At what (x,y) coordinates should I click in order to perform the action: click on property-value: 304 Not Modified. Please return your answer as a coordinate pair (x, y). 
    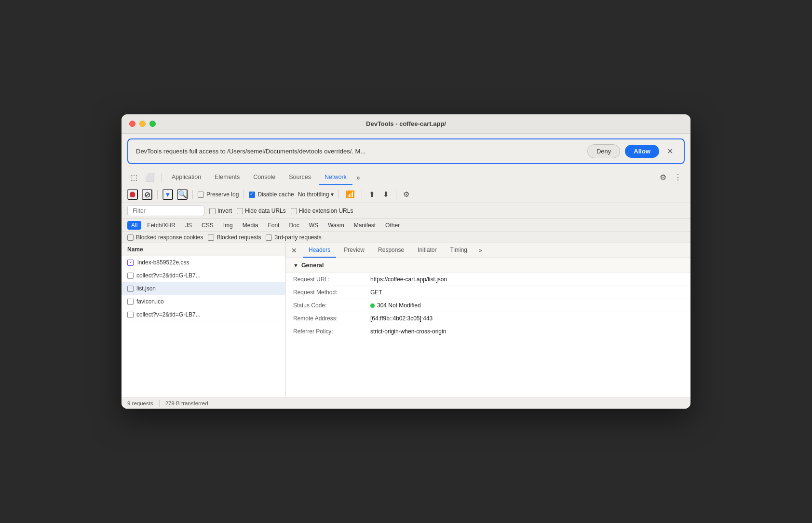
    Looking at the image, I should click on (527, 305).